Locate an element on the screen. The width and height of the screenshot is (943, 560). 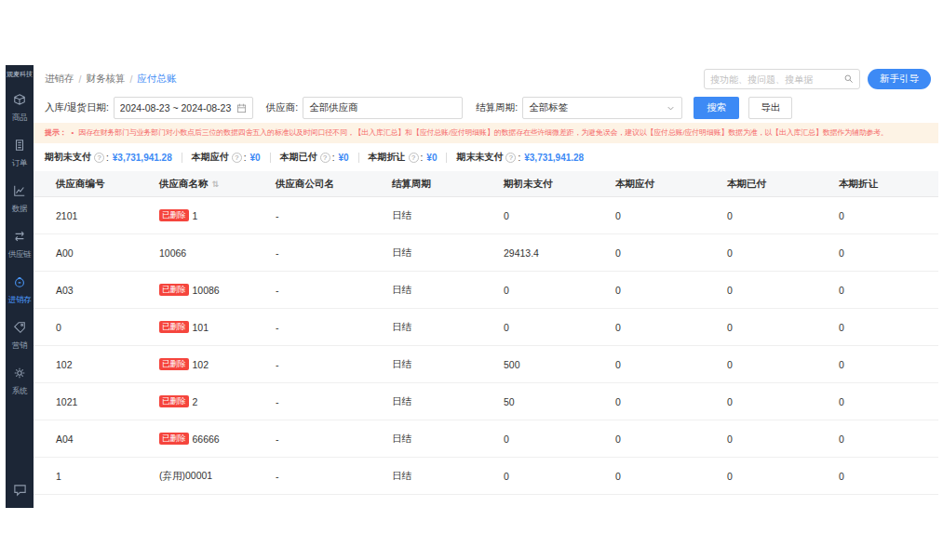
sidebar-item-system: 系统 is located at coordinates (20, 381).